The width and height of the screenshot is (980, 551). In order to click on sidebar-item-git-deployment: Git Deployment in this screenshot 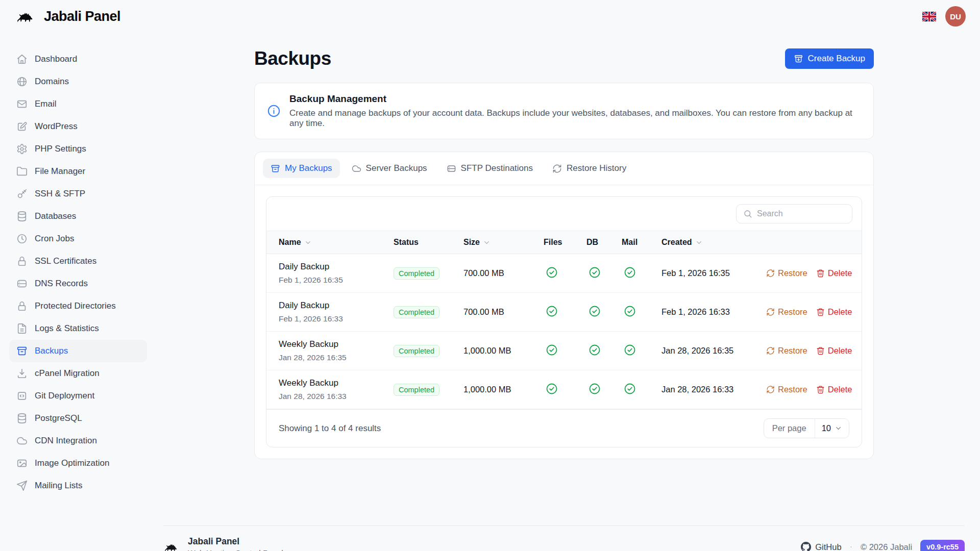, I will do `click(78, 396)`.